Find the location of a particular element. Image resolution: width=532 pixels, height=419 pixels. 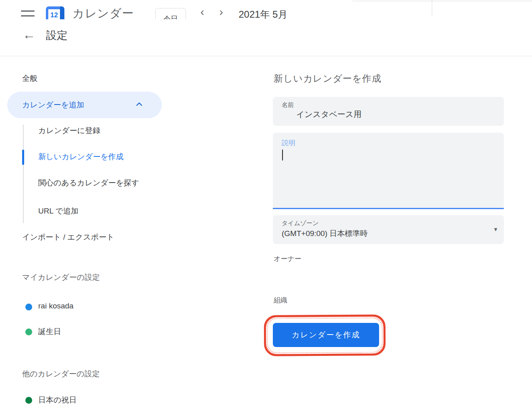

sidebar-item-add-calendar: カレンダーを追加 is located at coordinates (85, 105).